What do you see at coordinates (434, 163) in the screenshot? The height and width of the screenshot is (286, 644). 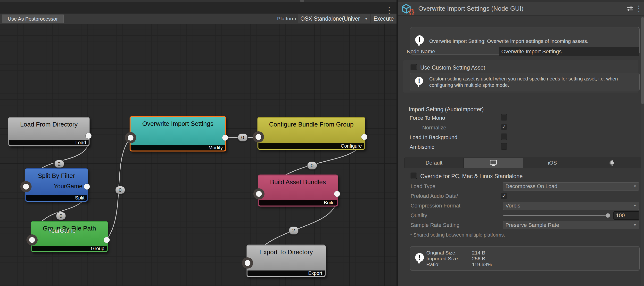 I see `platform-tab-default: Default` at bounding box center [434, 163].